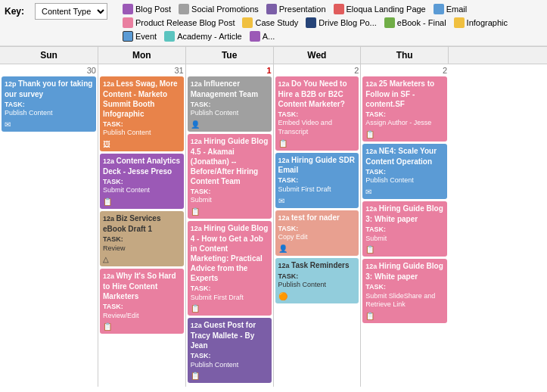 The width and height of the screenshot is (547, 392). What do you see at coordinates (146, 36) in the screenshot?
I see `event-label: Event` at bounding box center [146, 36].